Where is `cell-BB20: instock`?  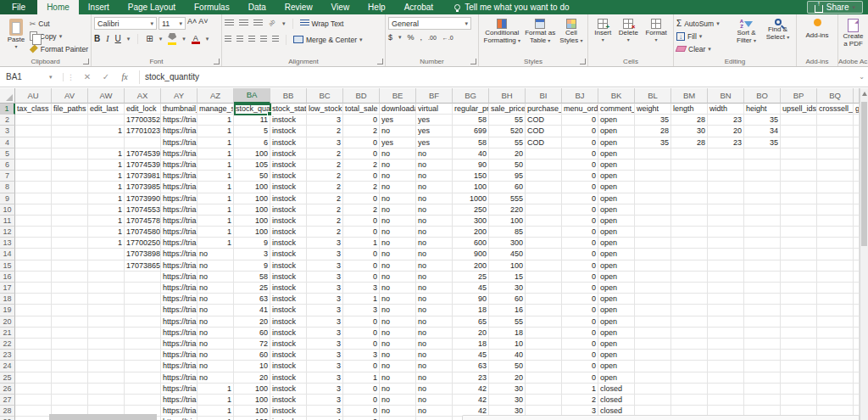 cell-BB20: instock is located at coordinates (288, 322).